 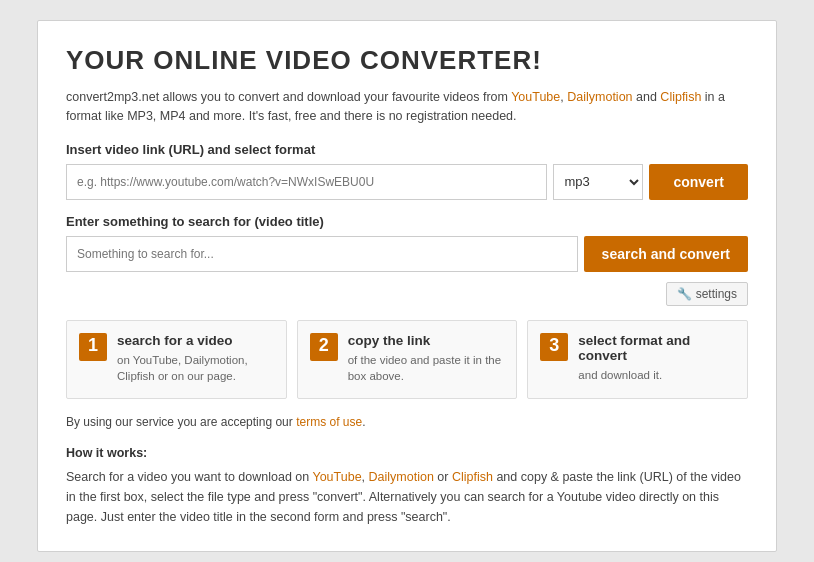 I want to click on step-content-3: select format and convert and download i…, so click(x=656, y=358).